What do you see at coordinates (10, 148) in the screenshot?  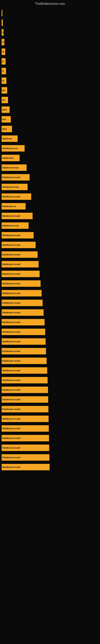 I see `bar-label: Bottleneck res` at bounding box center [10, 148].